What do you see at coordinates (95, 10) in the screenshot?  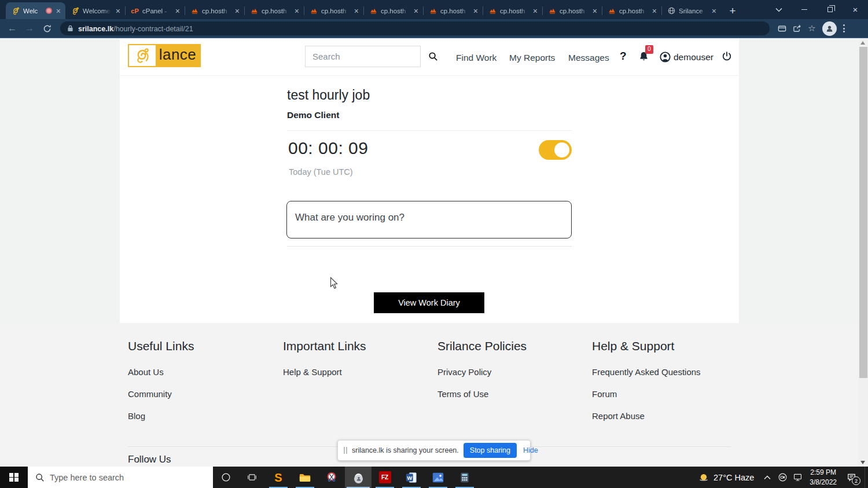 I see `browser-tab: Welcome×` at bounding box center [95, 10].